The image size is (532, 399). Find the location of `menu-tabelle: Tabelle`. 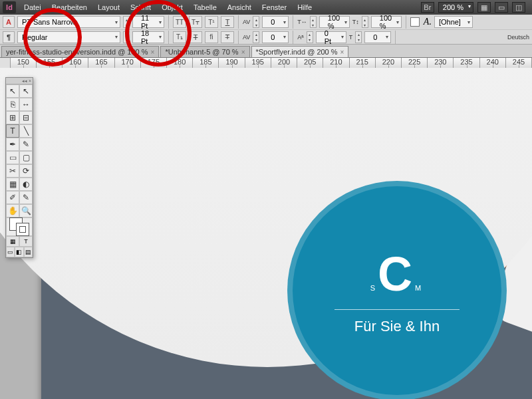

menu-tabelle: Tabelle is located at coordinates (205, 7).